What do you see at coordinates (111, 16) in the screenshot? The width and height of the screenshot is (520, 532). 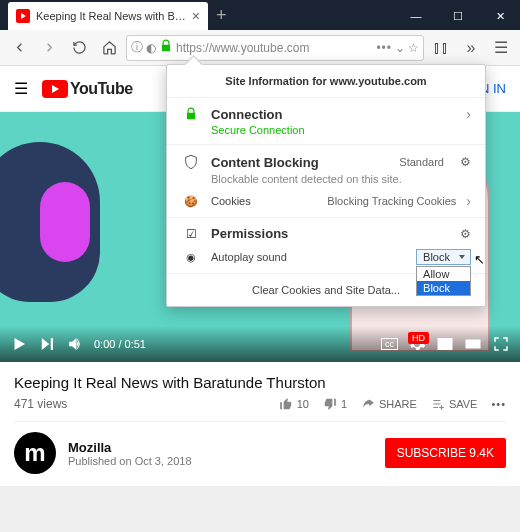 I see `tab-title: Keeping It Real News with Ba...` at bounding box center [111, 16].